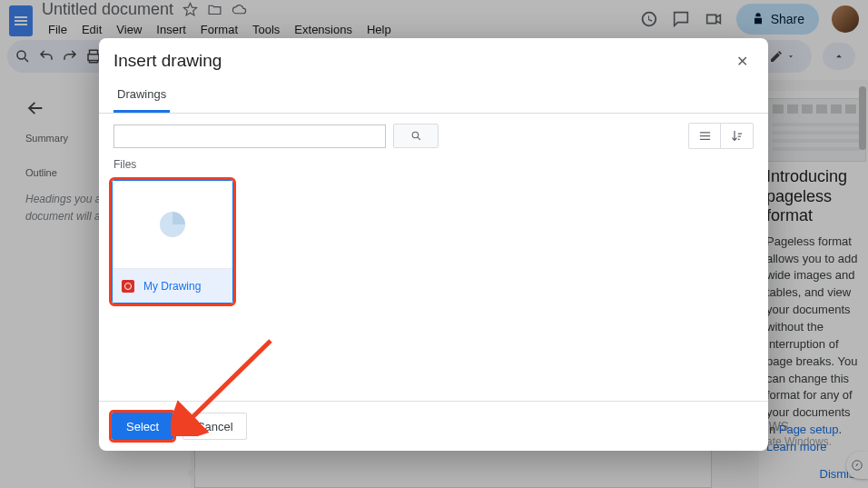 Image resolution: width=868 pixels, height=488 pixels. Describe the element at coordinates (705, 136) in the screenshot. I see `list-view-button` at that location.